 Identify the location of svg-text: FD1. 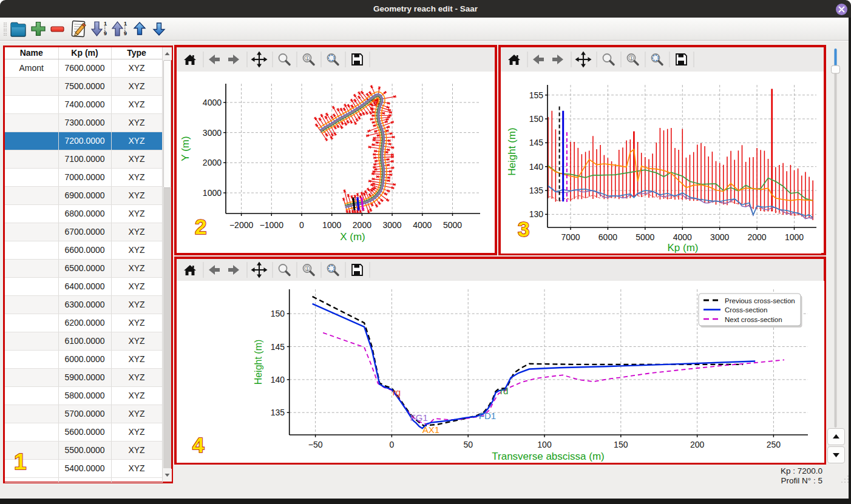
(487, 416).